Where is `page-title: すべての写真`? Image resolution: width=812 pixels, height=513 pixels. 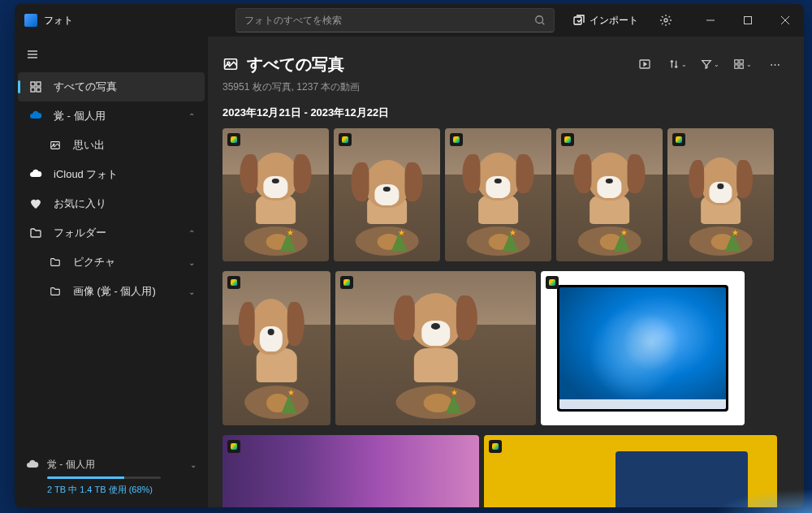
page-title: すべての写真 is located at coordinates (296, 65).